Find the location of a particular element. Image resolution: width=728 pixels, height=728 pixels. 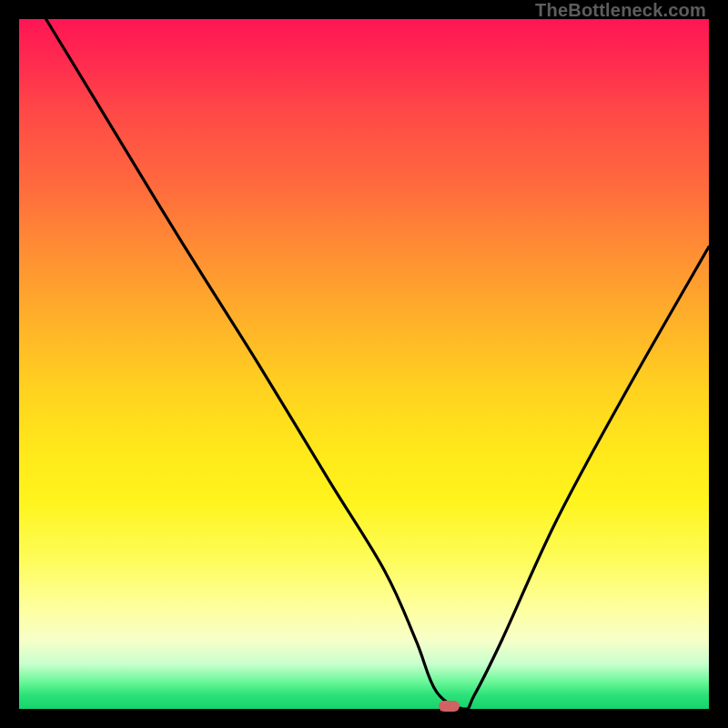

watermark-text: TheBottleneck.com is located at coordinates (621, 11).